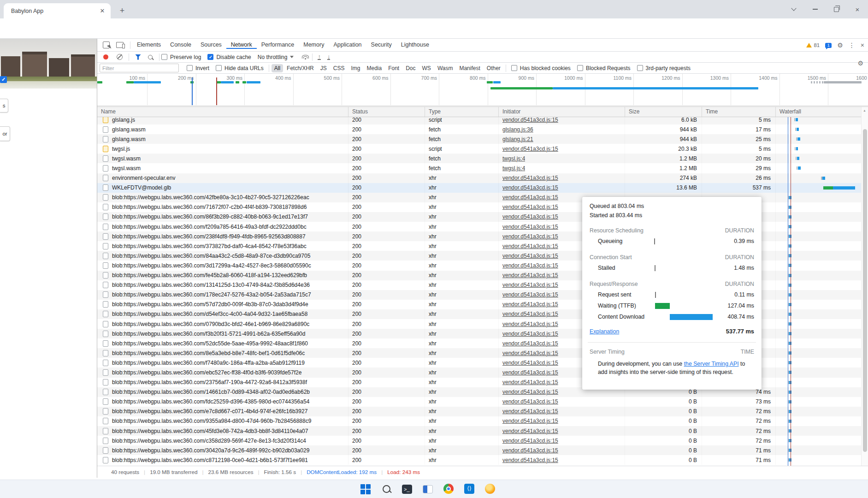 The height and width of the screenshot is (498, 868). What do you see at coordinates (562, 112) in the screenshot?
I see `column-header-initiator: Initiator` at bounding box center [562, 112].